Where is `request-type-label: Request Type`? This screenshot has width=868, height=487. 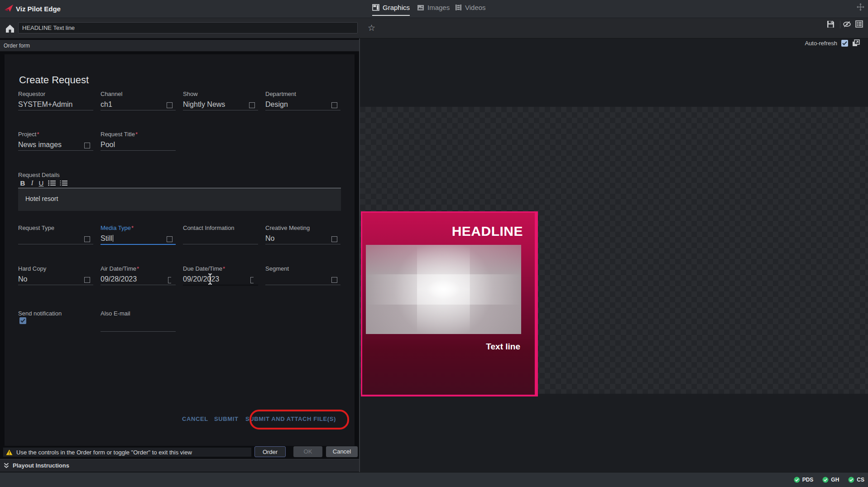
request-type-label: Request Type is located at coordinates (36, 228).